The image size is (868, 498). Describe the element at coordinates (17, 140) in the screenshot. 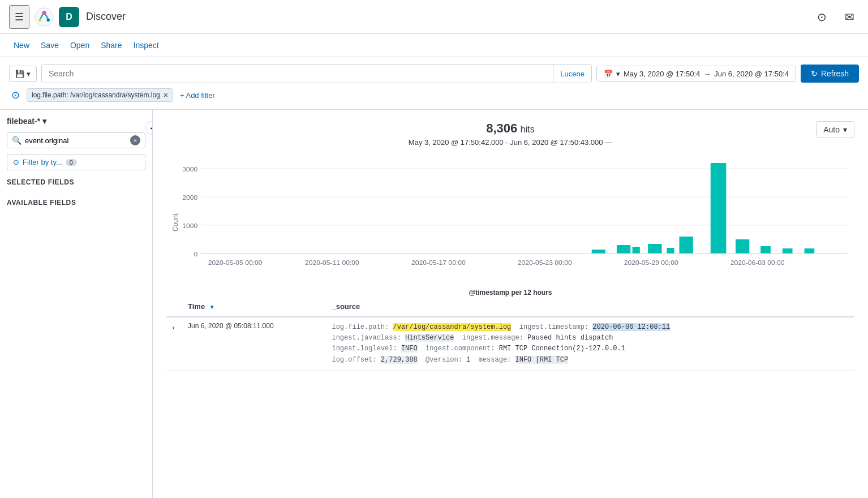

I see `field-search-icon: 🔍` at that location.